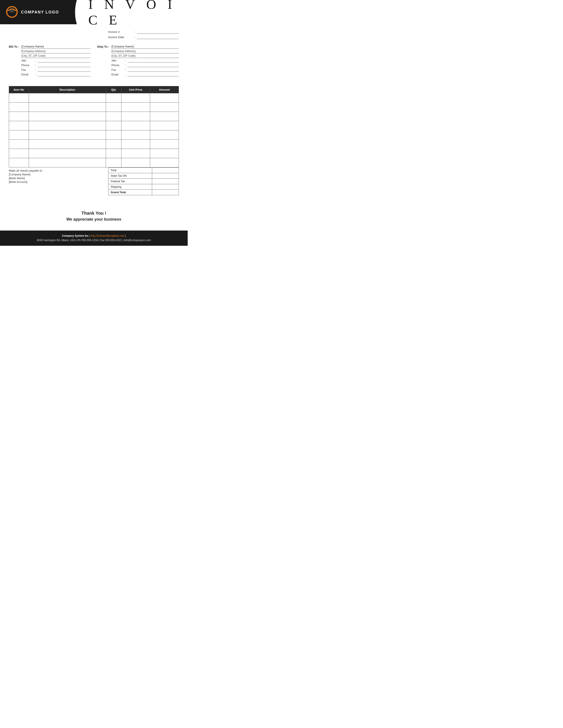 The width and height of the screenshot is (563, 728). I want to click on ship-to-phone-field, so click(153, 65).